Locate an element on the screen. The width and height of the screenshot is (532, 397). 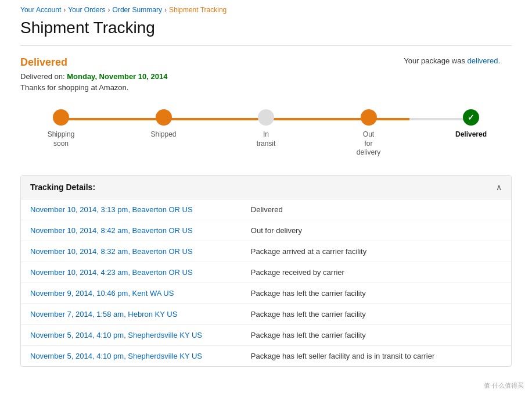
status-message: Your package was delivered. is located at coordinates (458, 60).